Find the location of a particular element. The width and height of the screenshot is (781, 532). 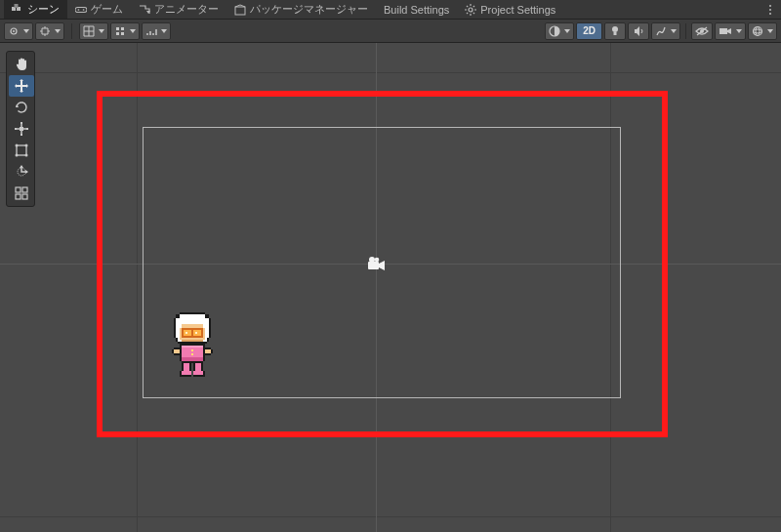

fx-button is located at coordinates (666, 31).